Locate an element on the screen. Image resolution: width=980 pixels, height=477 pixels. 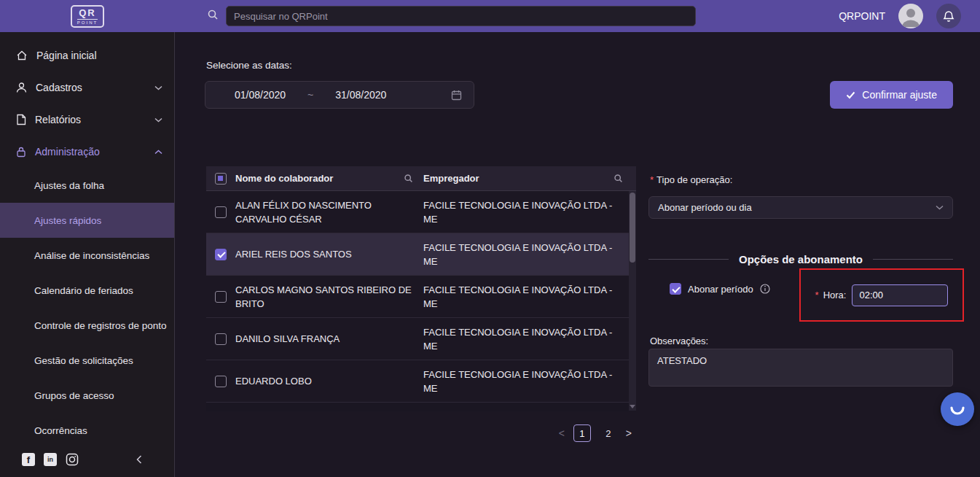
observacoes-textarea: ATESTADO is located at coordinates (801, 368).